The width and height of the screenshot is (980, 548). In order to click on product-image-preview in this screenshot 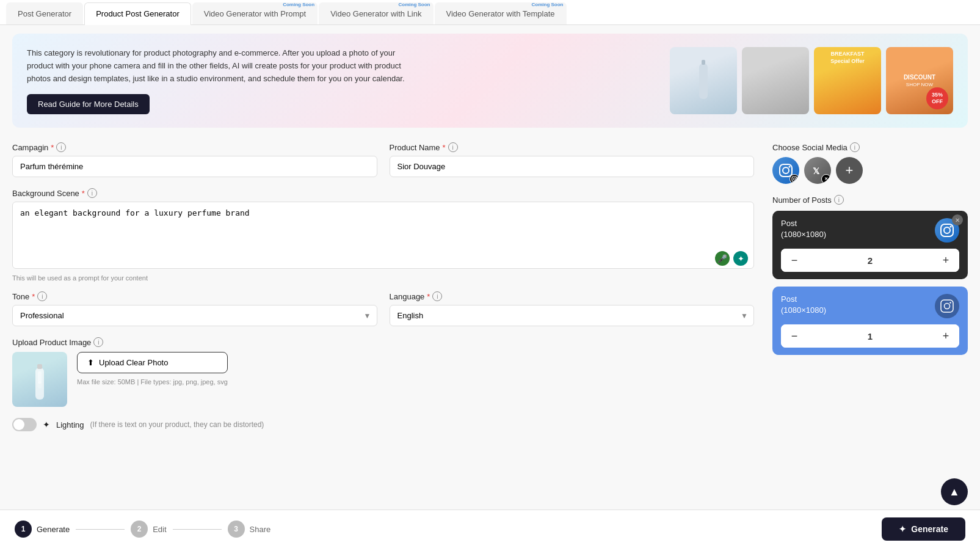, I will do `click(40, 379)`.